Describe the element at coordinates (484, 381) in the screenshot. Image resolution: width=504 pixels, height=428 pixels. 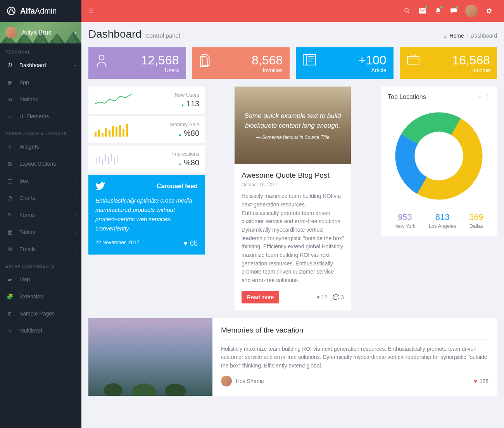
I see `article-hearts: 128` at that location.